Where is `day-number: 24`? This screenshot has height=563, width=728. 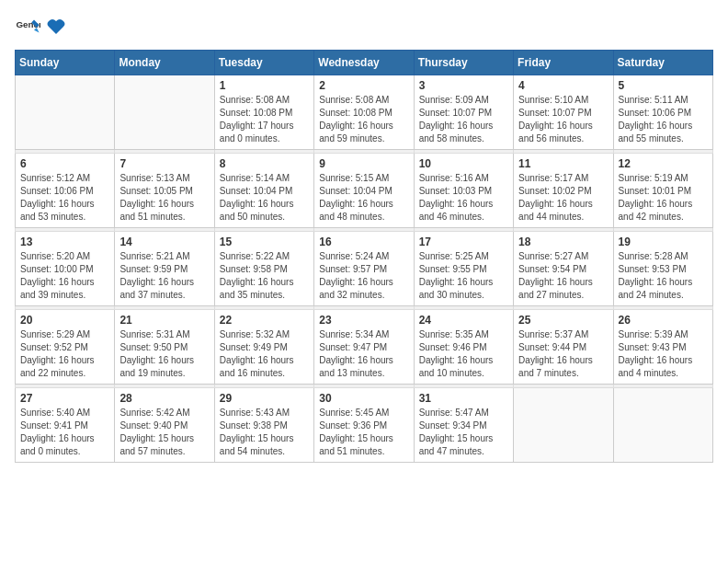 day-number: 24 is located at coordinates (463, 320).